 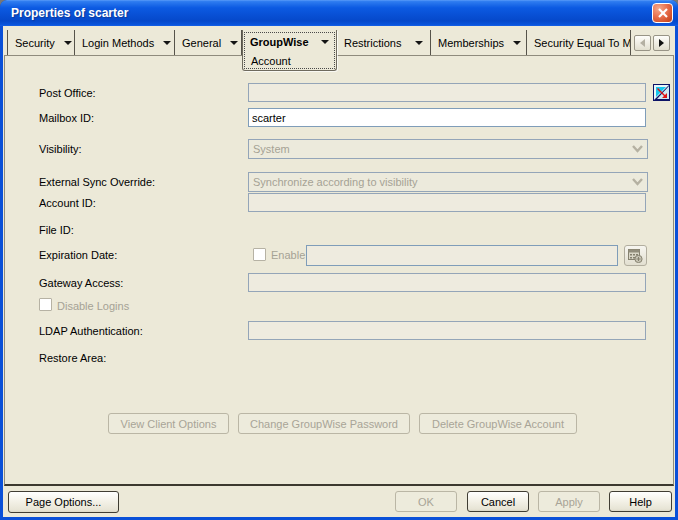 I want to click on tab-general: General, so click(x=208, y=42).